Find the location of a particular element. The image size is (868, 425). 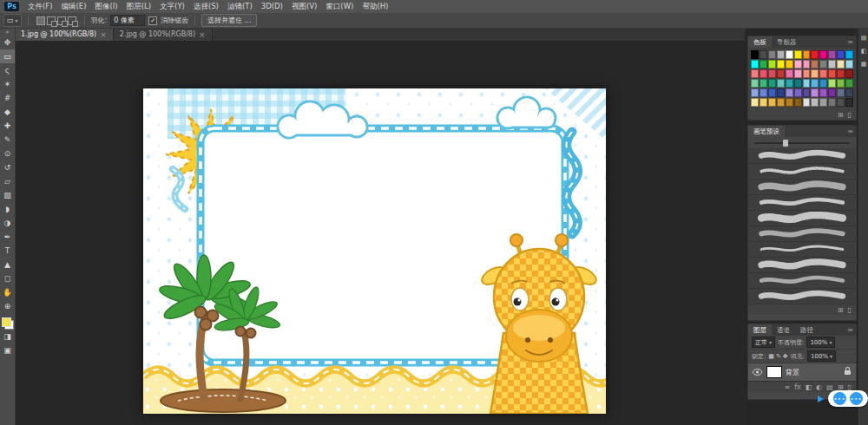

chat-button: ••• is located at coordinates (840, 399).